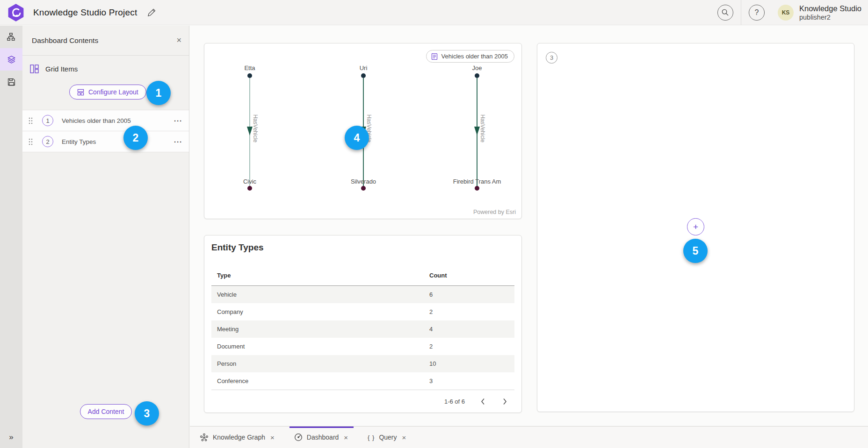 This screenshot has width=868, height=448. What do you see at coordinates (483, 402) in the screenshot?
I see `previous-page-button` at bounding box center [483, 402].